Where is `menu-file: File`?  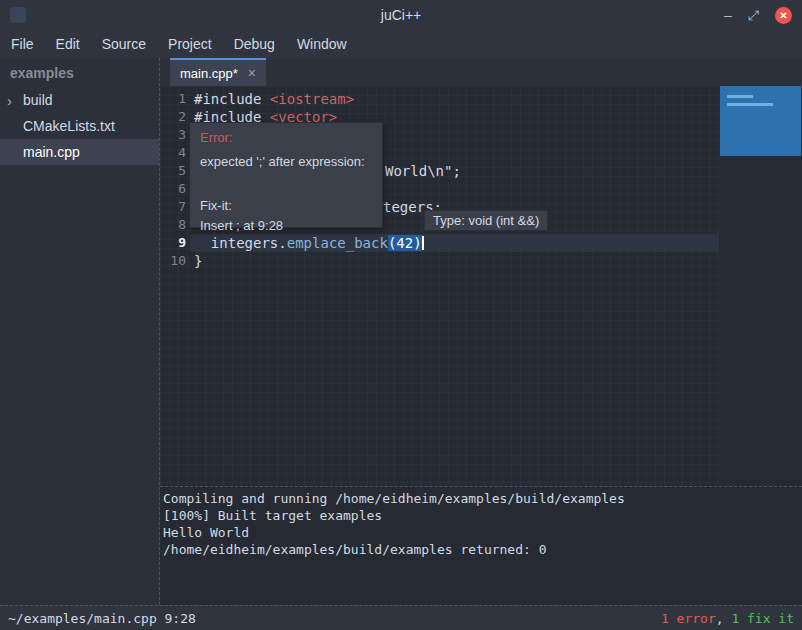 menu-file: File is located at coordinates (22, 44).